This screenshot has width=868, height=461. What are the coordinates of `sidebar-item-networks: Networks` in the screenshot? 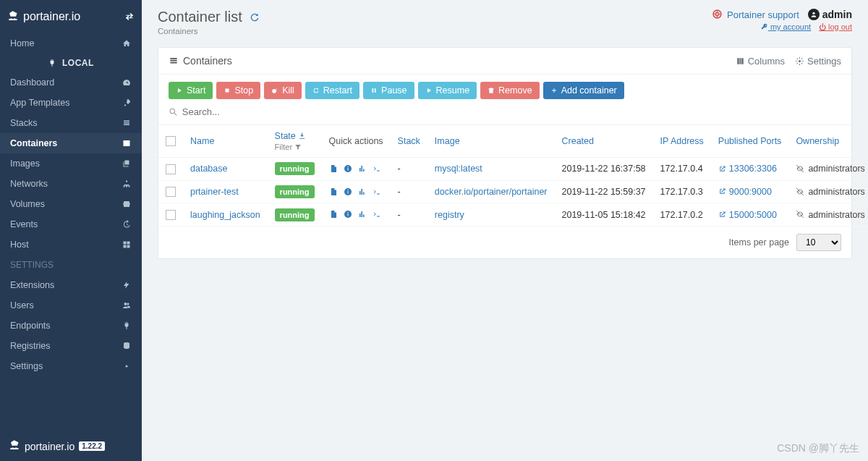 It's located at (71, 184).